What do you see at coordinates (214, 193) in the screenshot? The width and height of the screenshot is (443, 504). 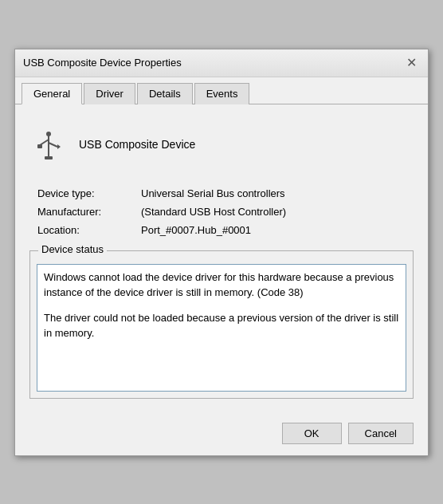 I see `device-type-value: Universal Serial Bus controllers` at bounding box center [214, 193].